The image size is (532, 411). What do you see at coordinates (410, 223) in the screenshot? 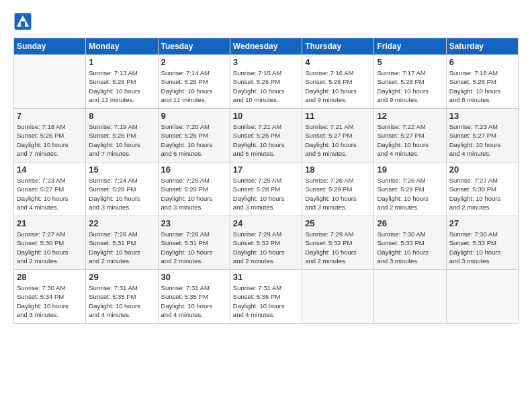
I see `day-number: 26` at bounding box center [410, 223].